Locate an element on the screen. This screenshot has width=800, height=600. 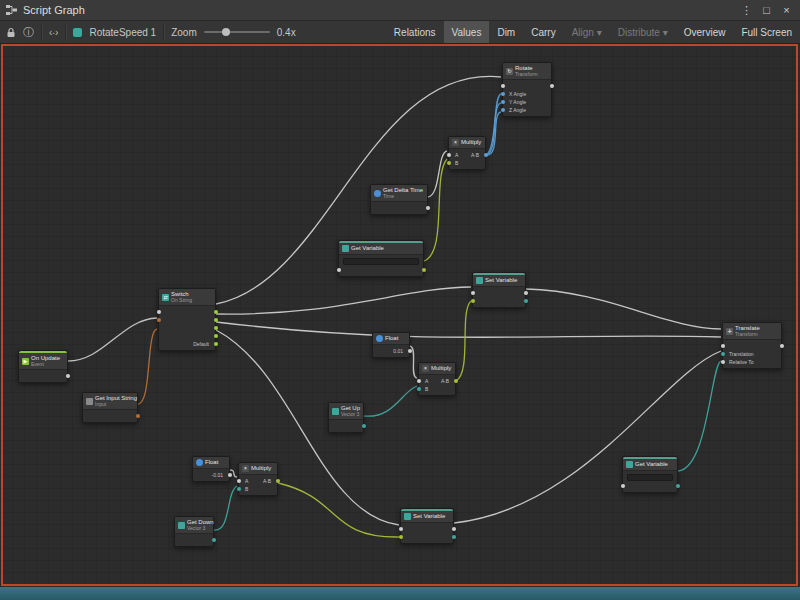
node-rotate: ↻RotateTransformX AngleY AngleZ Angle is located at coordinates (527, 90).